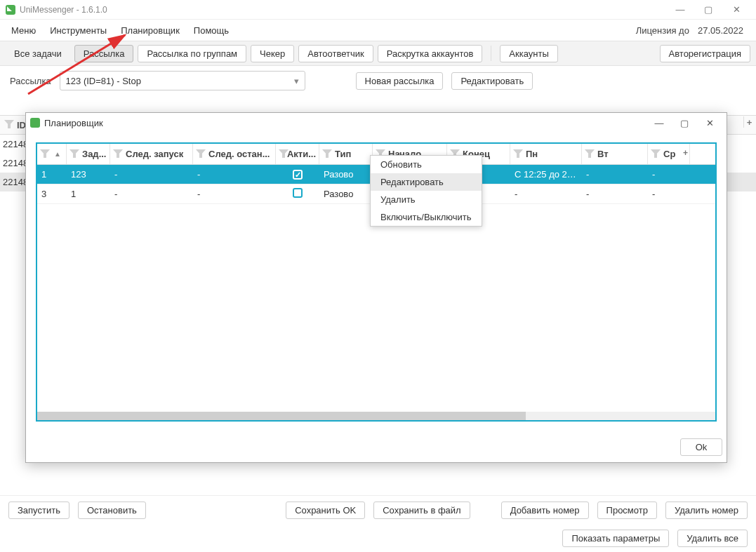 The width and height of the screenshot is (756, 552). Describe the element at coordinates (705, 53) in the screenshot. I see `autoreg-button: Авторегистрация` at that location.